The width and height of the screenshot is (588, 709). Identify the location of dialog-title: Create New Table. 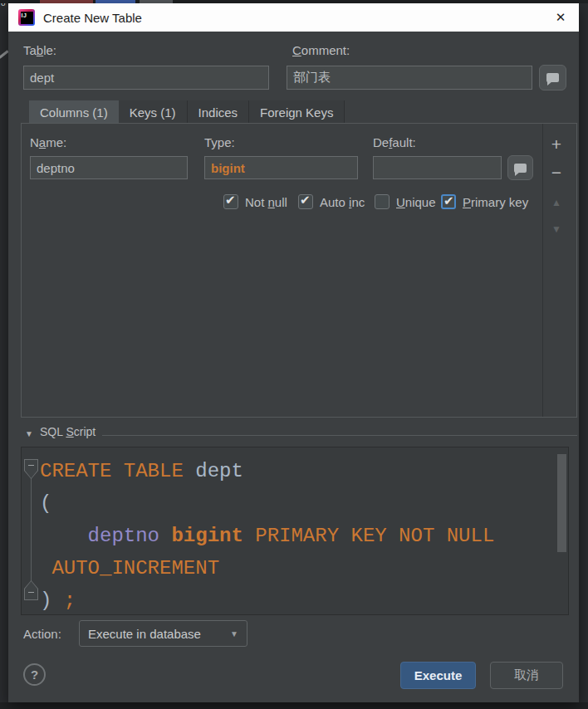
(93, 18).